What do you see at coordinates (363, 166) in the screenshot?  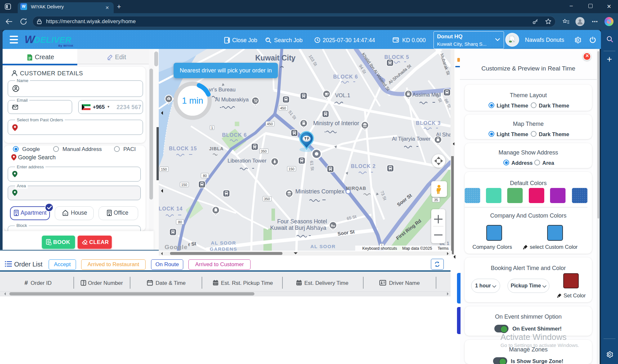 I see `svg-text: BLOCK 2` at bounding box center [363, 166].